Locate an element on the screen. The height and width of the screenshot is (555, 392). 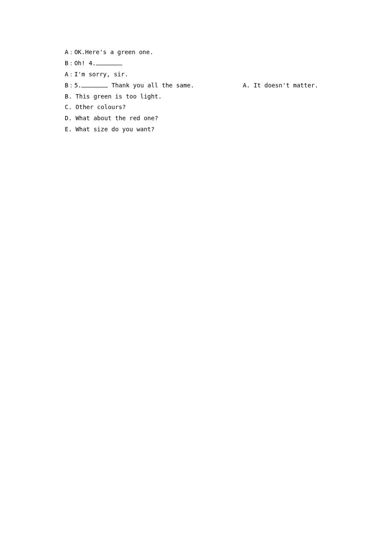
dialogue-line-2: B：Oh! 4. is located at coordinates (228, 64).